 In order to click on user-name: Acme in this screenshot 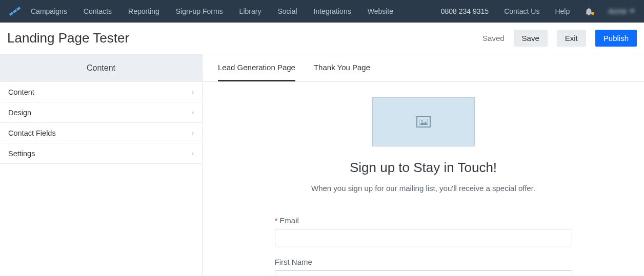, I will do `click(617, 11)`.